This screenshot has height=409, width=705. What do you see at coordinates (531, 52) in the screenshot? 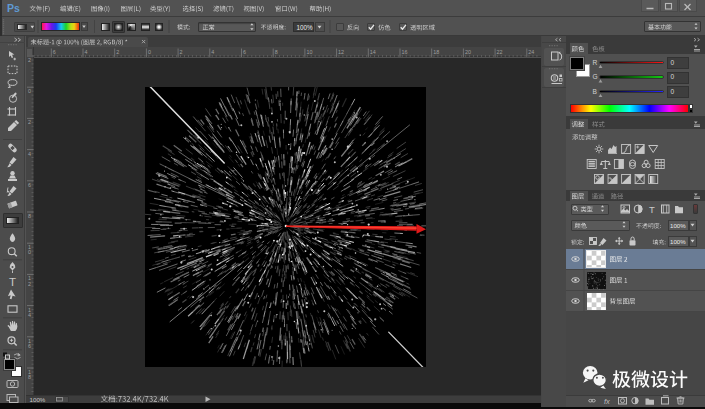
I see `svg-text: 24` at bounding box center [531, 52].